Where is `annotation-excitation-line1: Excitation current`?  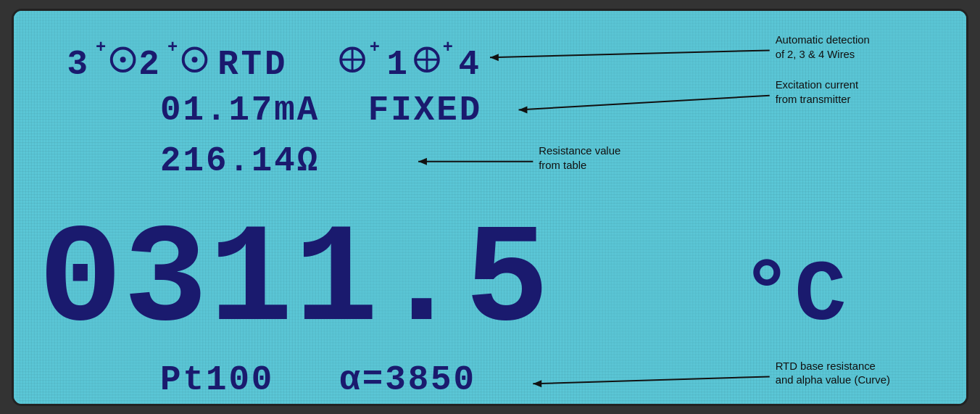
annotation-excitation-line1: Excitation current is located at coordinates (818, 84).